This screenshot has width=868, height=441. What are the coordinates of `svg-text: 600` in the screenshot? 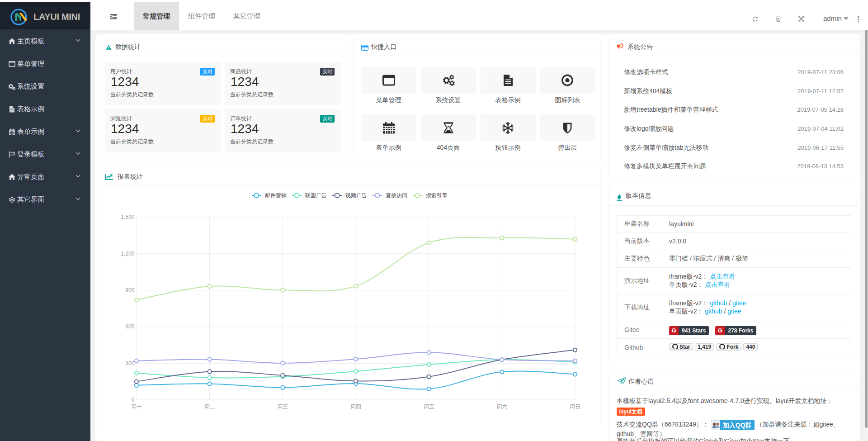 It's located at (130, 327).